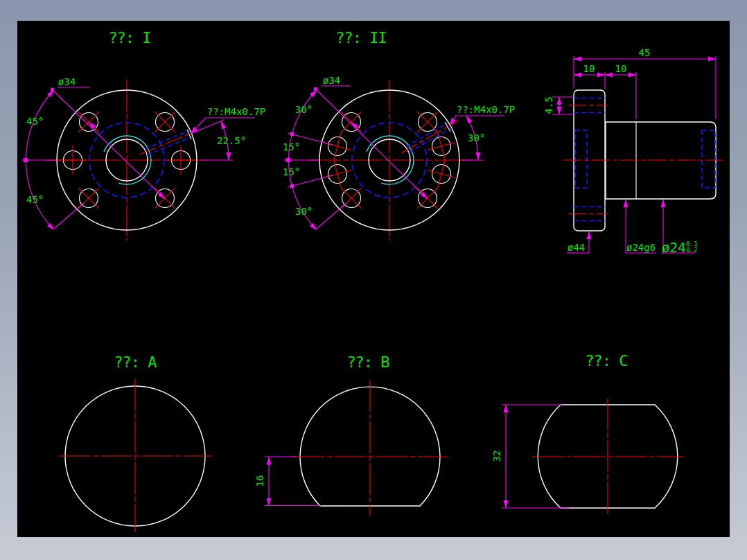  What do you see at coordinates (641, 247) in the screenshot?
I see `dim-text: ø24g6` at bounding box center [641, 247].